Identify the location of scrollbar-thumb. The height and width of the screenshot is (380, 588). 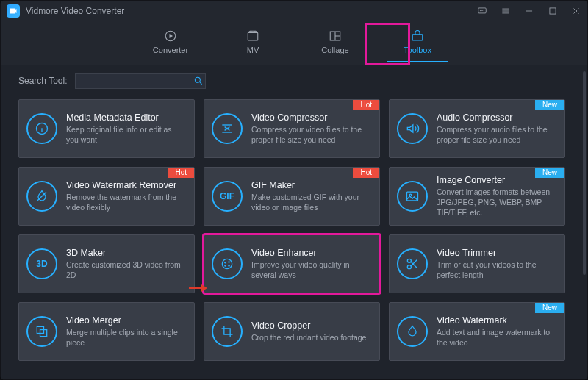
(584, 173).